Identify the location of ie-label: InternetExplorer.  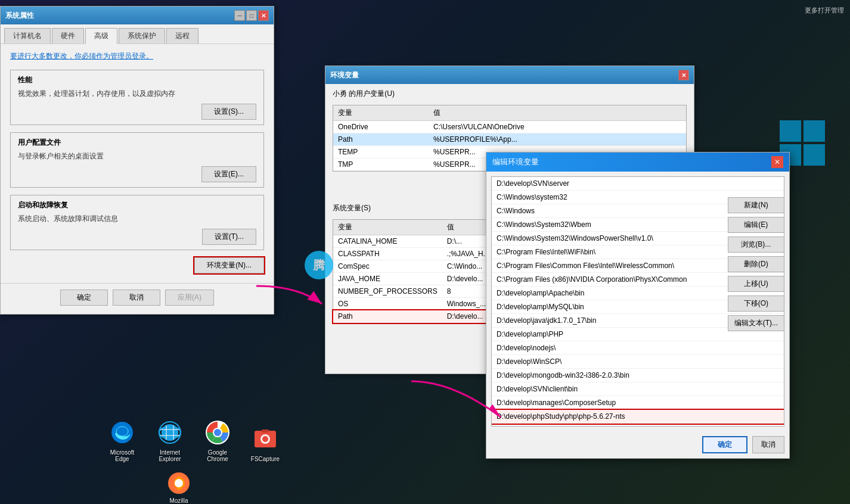
(169, 456).